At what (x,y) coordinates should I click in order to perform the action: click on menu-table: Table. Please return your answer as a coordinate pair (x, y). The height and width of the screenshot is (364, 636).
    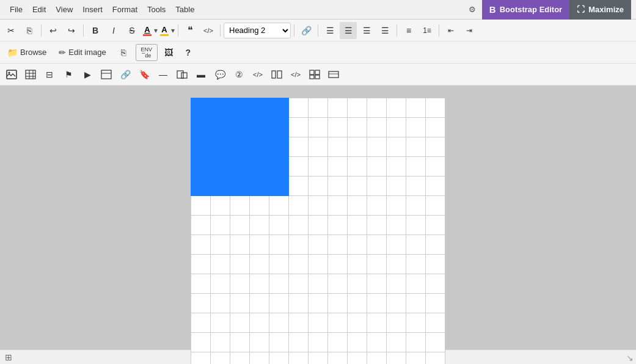
    Looking at the image, I should click on (185, 10).